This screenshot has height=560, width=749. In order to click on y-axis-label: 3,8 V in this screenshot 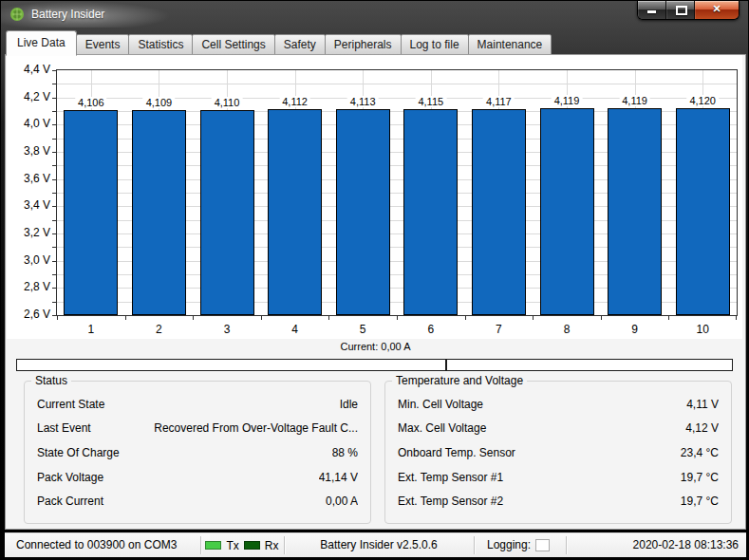, I will do `click(28, 152)`.